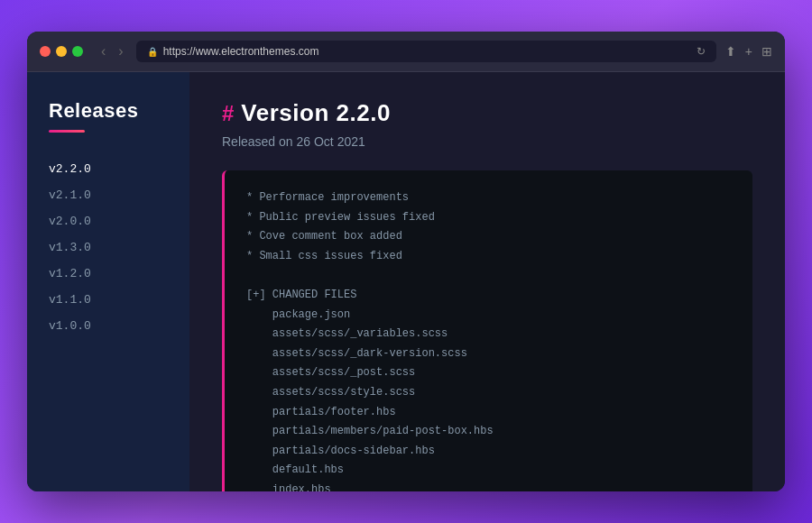  I want to click on version-list: v2.2.0v2.1.0v2.0.0v1.3.0v1.2.0v1.1.0v1.0…, so click(108, 247).